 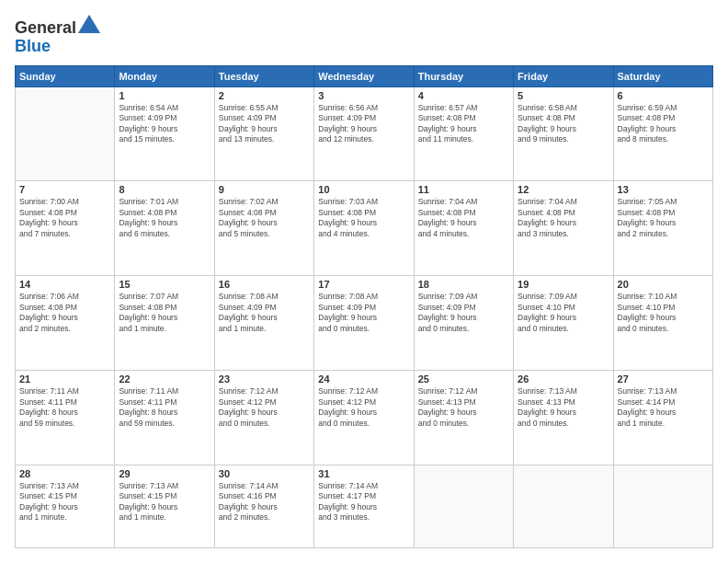 I want to click on day-info: Sunrise: 7:03 AM Sunset: 4:08 PM Dayligh…, so click(x=364, y=218).